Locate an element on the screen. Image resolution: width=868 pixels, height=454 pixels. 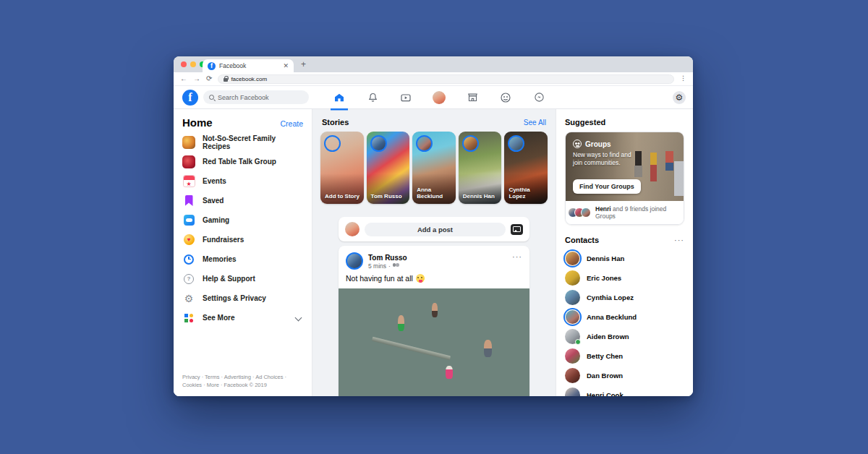
story-name: Tom Russo is located at coordinates (389, 197).